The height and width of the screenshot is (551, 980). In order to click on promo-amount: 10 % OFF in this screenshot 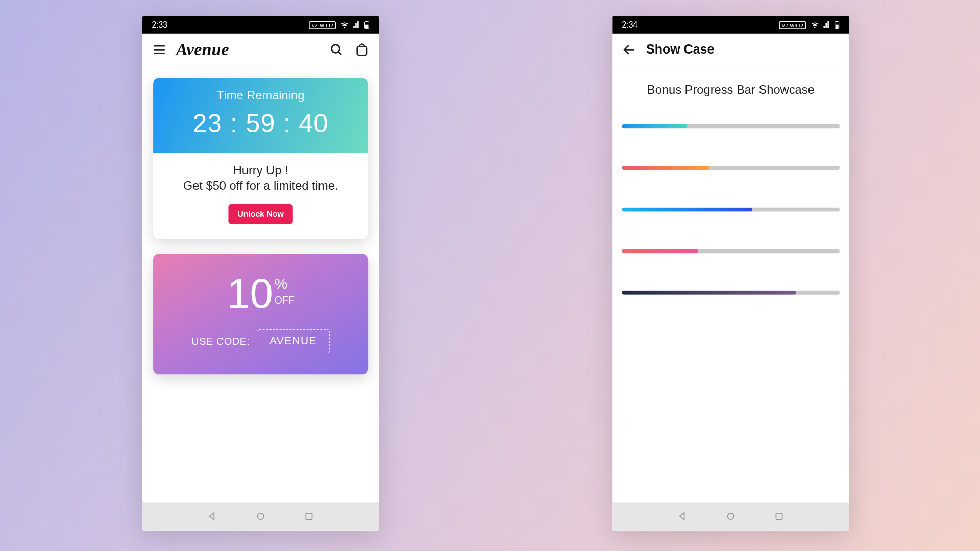, I will do `click(260, 293)`.